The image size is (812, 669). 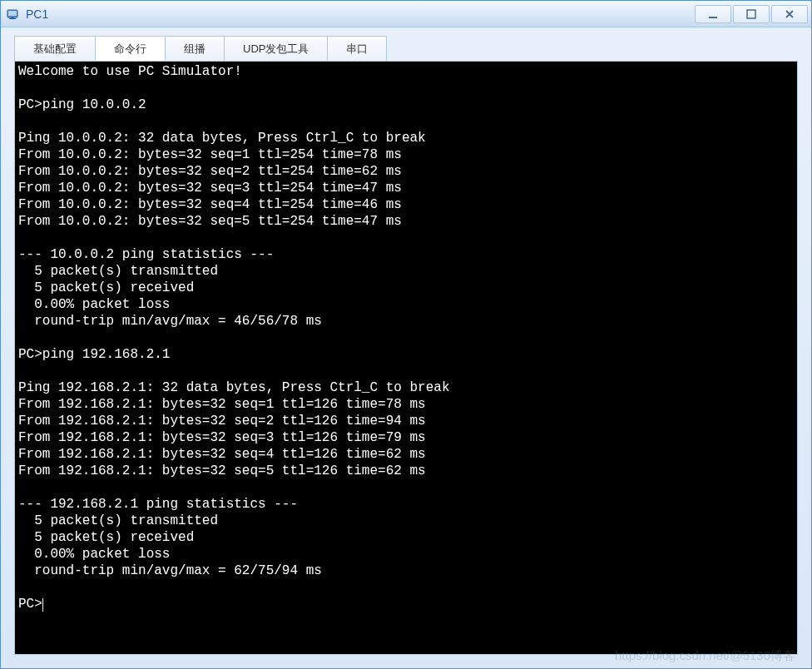 What do you see at coordinates (713, 14) in the screenshot?
I see `minimize-button` at bounding box center [713, 14].